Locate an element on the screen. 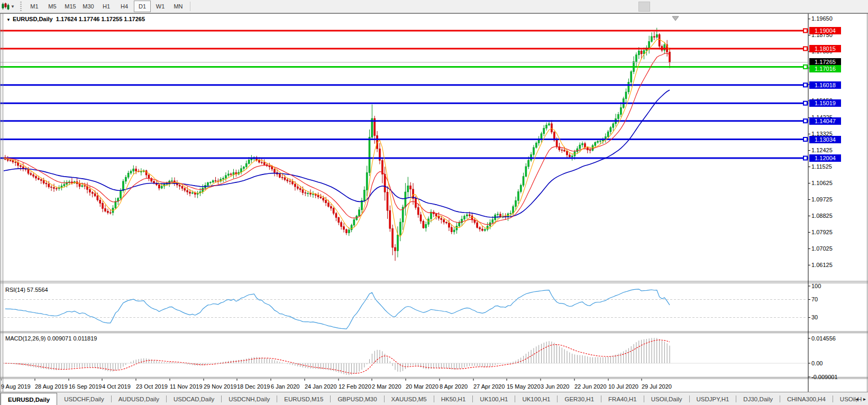 The image size is (868, 405). date-label-18: 10 Jul 2020 is located at coordinates (623, 387).